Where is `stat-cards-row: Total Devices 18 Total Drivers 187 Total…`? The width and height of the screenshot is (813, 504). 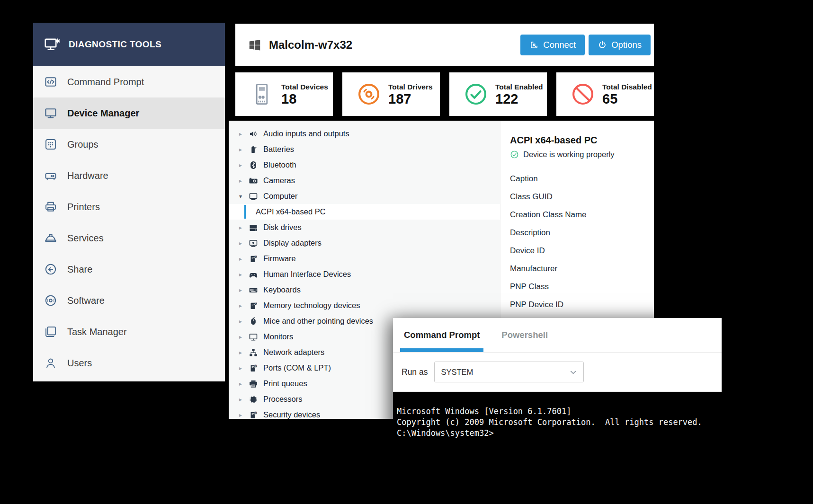
stat-cards-row: Total Devices 18 Total Drivers 187 Total… is located at coordinates (445, 94).